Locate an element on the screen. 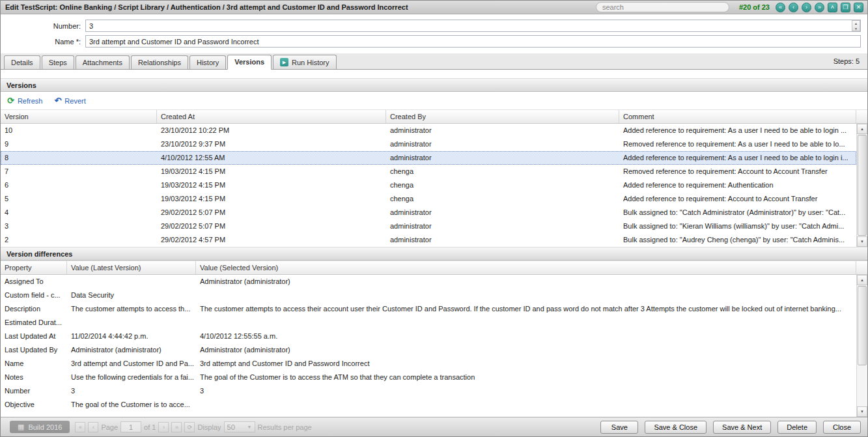  delete-button: Delete is located at coordinates (797, 427).